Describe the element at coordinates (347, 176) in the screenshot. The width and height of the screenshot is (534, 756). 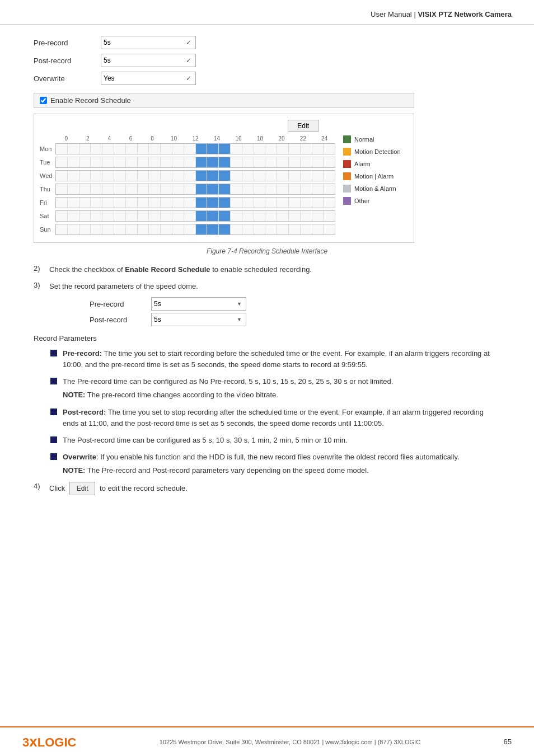
I see `legend-motion-alarm-color` at that location.